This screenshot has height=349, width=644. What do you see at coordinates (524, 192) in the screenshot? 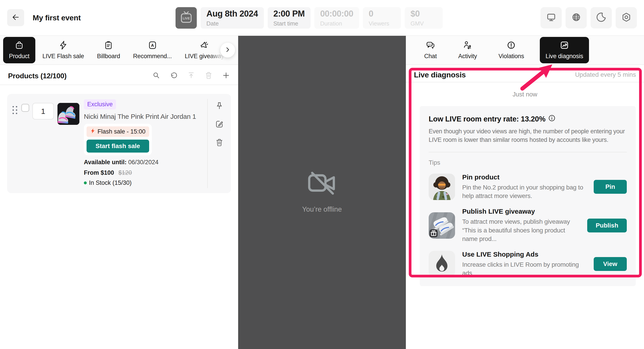
I see `tip-description: Pin the No.2 product in your shopping ba…` at bounding box center [524, 192].